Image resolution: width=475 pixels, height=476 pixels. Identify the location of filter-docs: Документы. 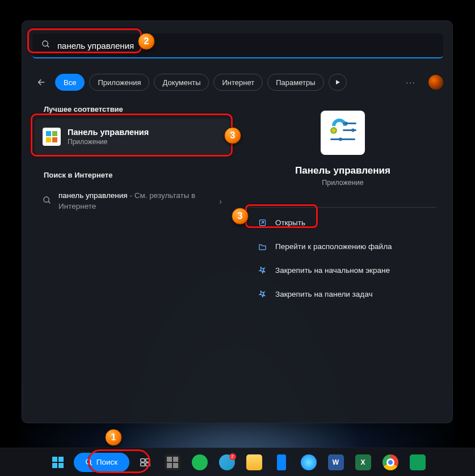
(182, 82).